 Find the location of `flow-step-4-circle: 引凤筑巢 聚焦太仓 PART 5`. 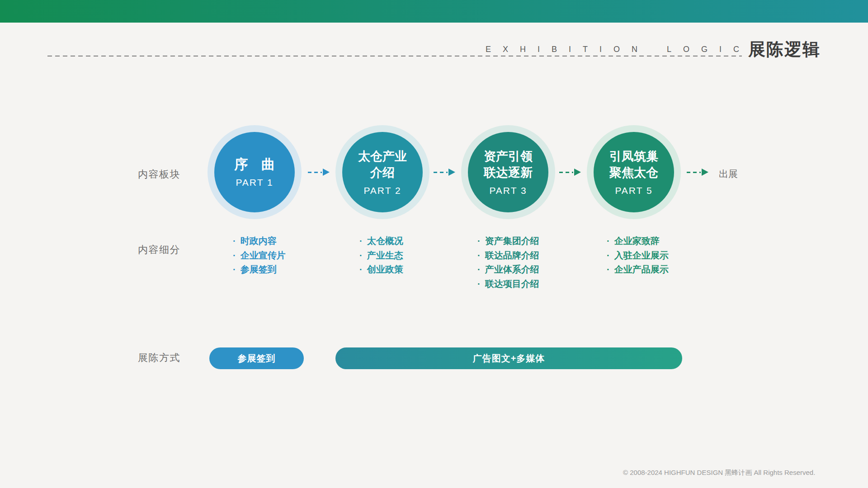

flow-step-4-circle: 引凤筑巢 聚焦太仓 PART 5 is located at coordinates (634, 172).